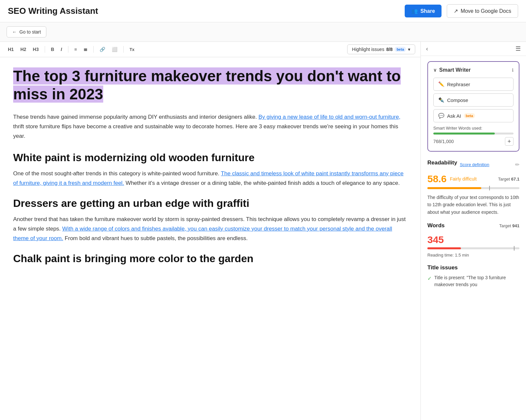 The image size is (526, 420). Describe the element at coordinates (76, 49) in the screenshot. I see `ordered-list-button: ≡` at that location.